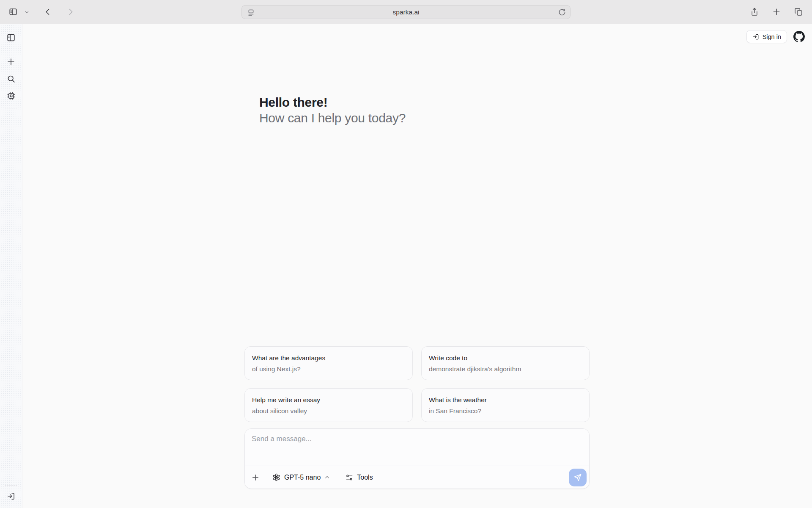 The width and height of the screenshot is (812, 508). Describe the element at coordinates (255, 478) in the screenshot. I see `attach-button` at that location.